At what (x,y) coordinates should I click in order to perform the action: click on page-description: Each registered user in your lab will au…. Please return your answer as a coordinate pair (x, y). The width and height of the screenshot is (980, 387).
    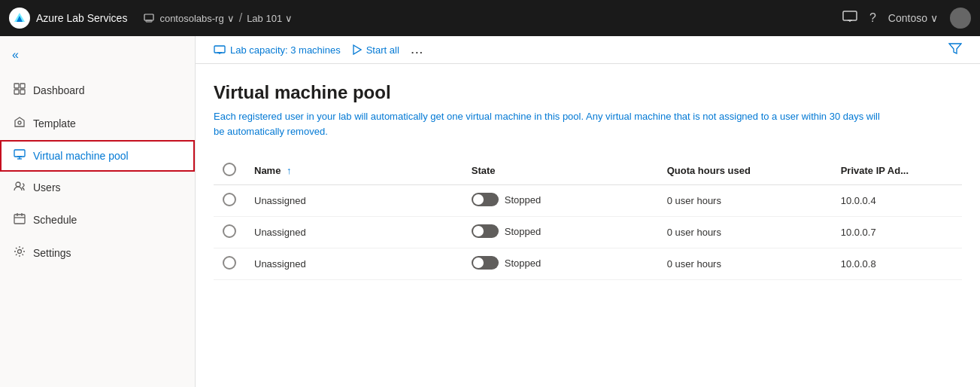
    Looking at the image, I should click on (552, 123).